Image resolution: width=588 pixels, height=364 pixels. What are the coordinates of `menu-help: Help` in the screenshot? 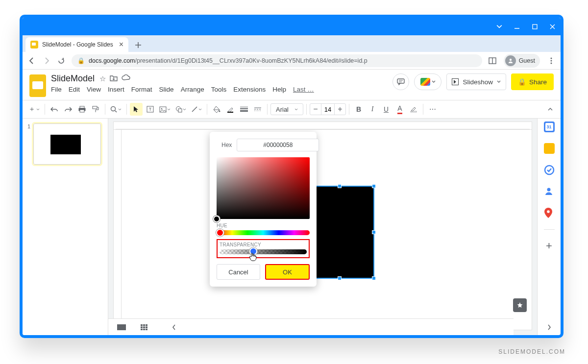 It's located at (279, 89).